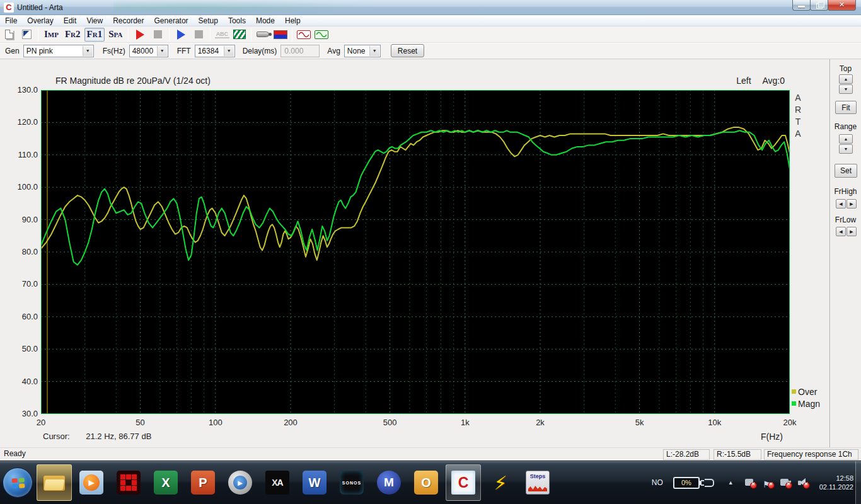  Describe the element at coordinates (294, 51) in the screenshot. I see `delay-value: 0.000` at that location.